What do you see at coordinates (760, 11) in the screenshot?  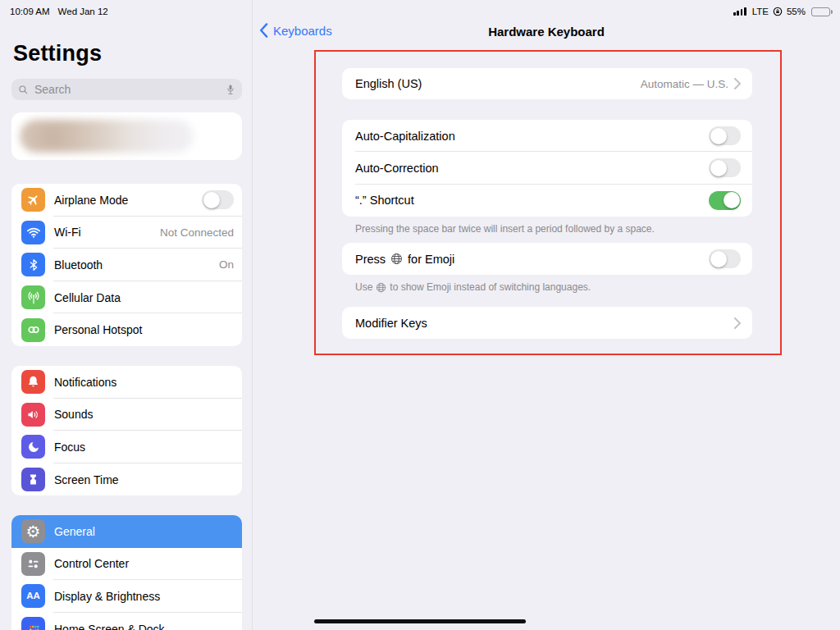 I see `network-type-label: LTE` at bounding box center [760, 11].